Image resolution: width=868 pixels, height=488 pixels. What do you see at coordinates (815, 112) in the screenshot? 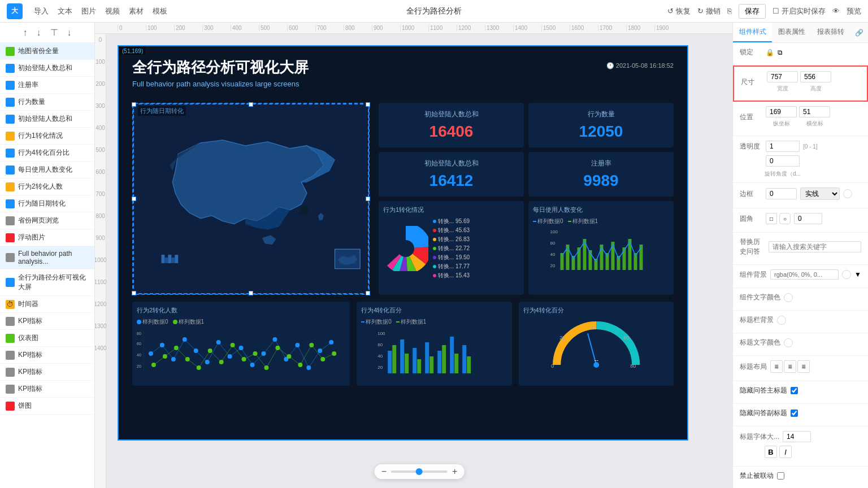
I see `y-input` at bounding box center [815, 112].